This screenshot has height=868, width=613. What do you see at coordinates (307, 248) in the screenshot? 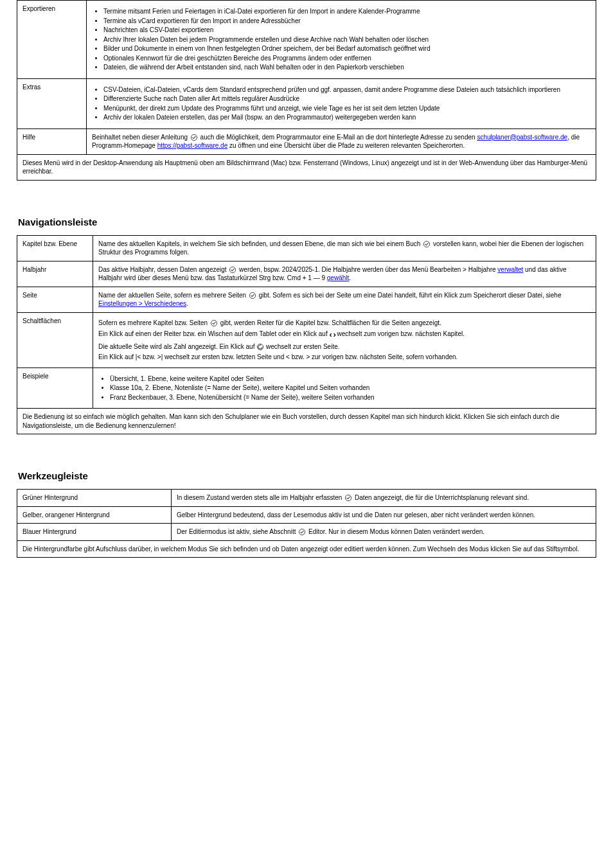
I see `table-row: Kapitel bzw. Ebene Name des aktuellen Ka…` at bounding box center [307, 248].